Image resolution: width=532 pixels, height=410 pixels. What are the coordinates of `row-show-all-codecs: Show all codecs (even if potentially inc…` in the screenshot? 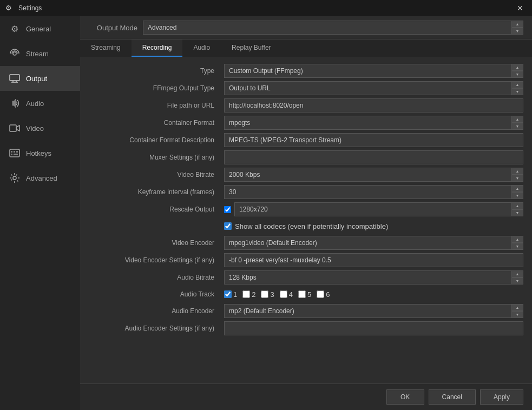 It's located at (306, 226).